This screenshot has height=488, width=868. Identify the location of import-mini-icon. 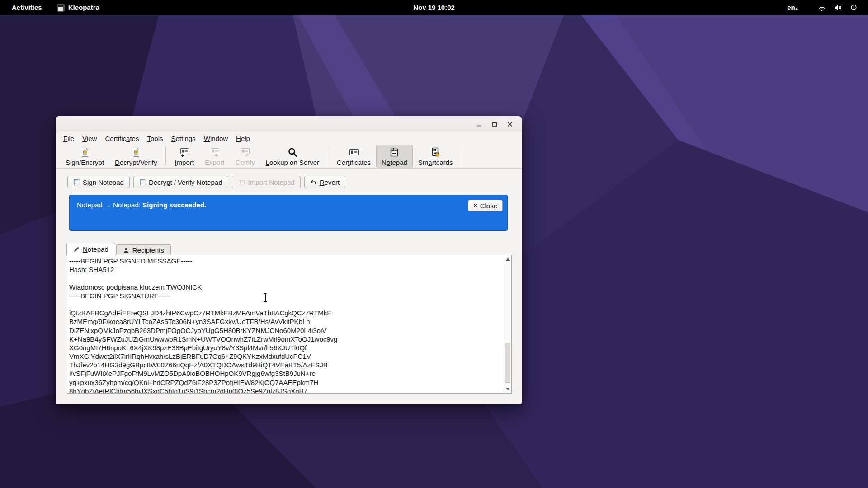
(241, 183).